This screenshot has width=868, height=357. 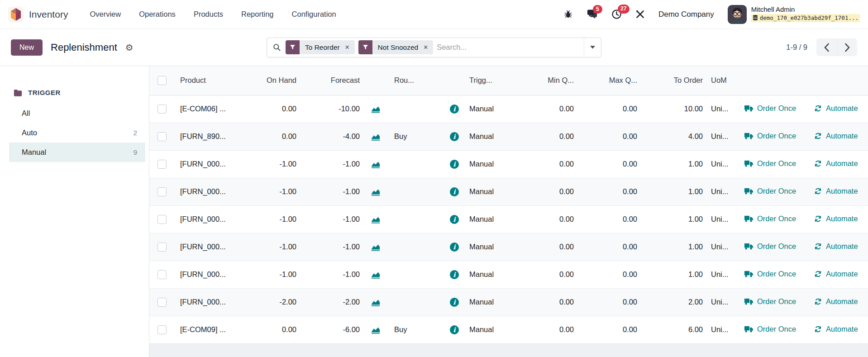 What do you see at coordinates (331, 137) in the screenshot?
I see `forecast-cell: -4.00` at bounding box center [331, 137].